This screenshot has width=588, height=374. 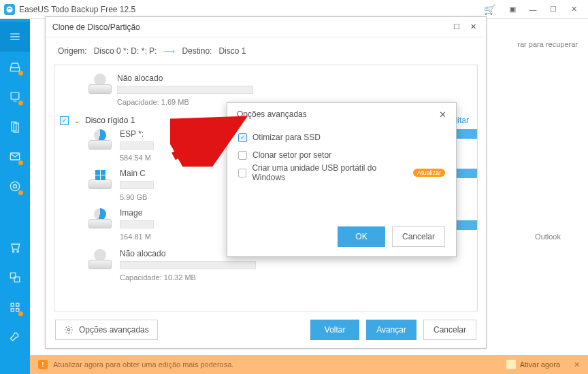 What do you see at coordinates (419, 237) in the screenshot?
I see `adv-cancel-button: Cancelar` at bounding box center [419, 237].